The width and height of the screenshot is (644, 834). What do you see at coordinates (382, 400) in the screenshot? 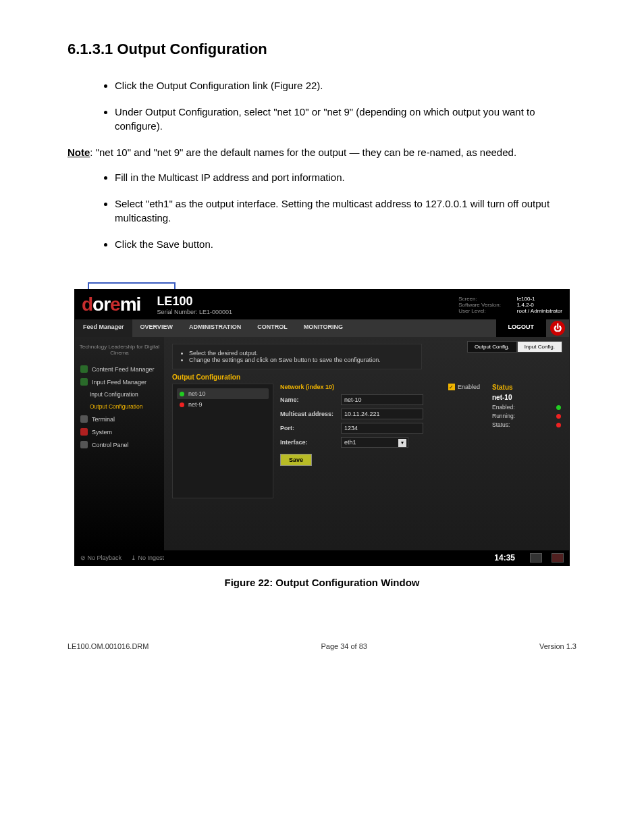
I see `name-input` at bounding box center [382, 400].